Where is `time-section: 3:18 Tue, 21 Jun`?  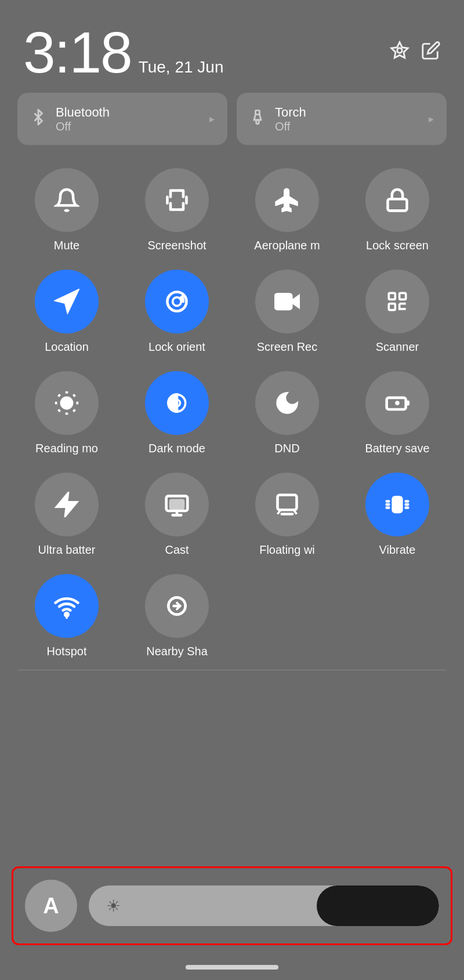
time-section: 3:18 Tue, 21 Jun is located at coordinates (123, 52).